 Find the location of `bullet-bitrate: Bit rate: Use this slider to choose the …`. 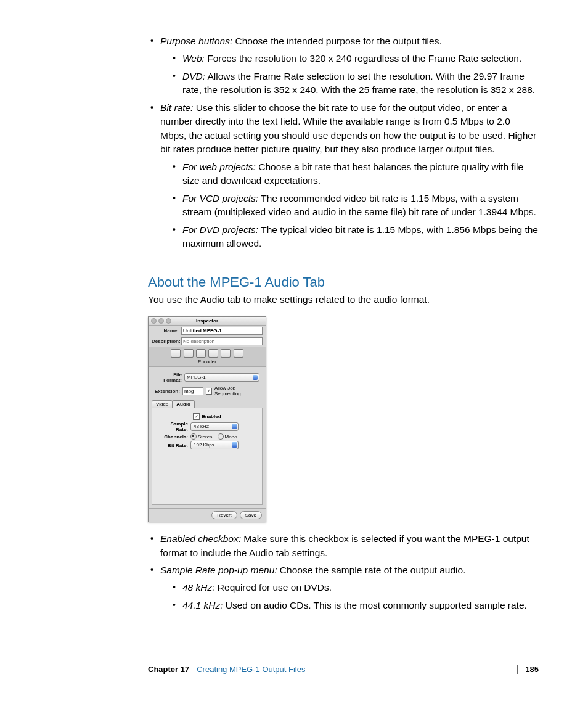

bullet-bitrate: Bit rate: Use this slider to choose the … is located at coordinates (343, 176).